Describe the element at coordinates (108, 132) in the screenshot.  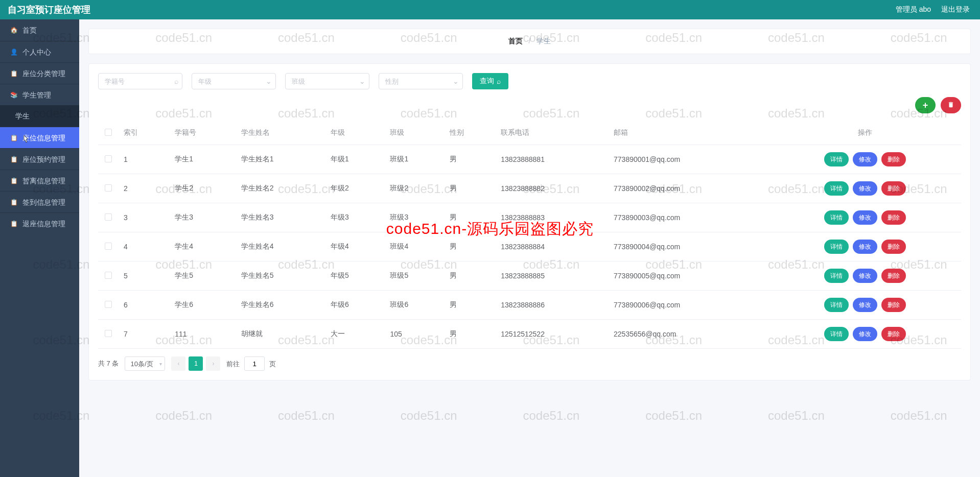
I see `select-all-checkbox` at that location.